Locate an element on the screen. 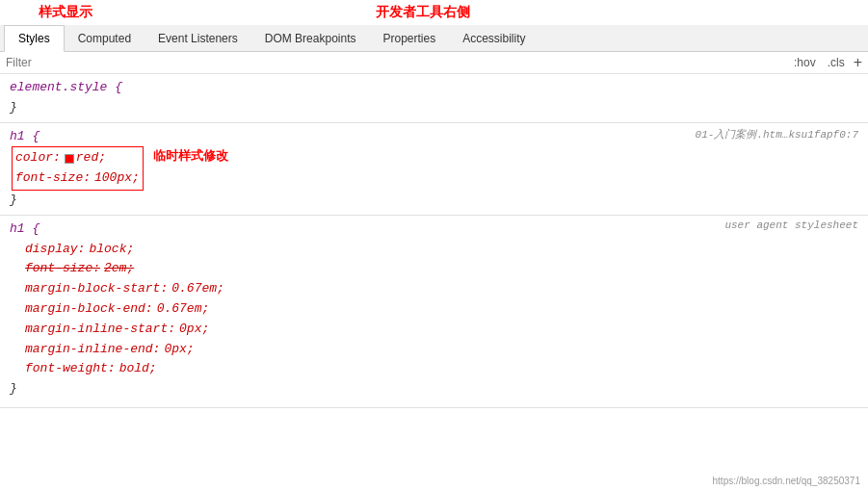  h1-block2-prop-line: margin-inline-start:0px; is located at coordinates (434, 329).